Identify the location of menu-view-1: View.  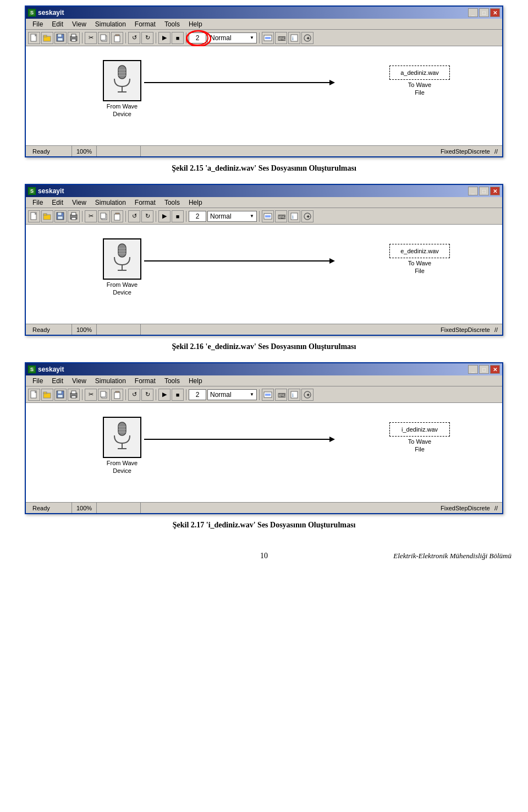
(79, 24).